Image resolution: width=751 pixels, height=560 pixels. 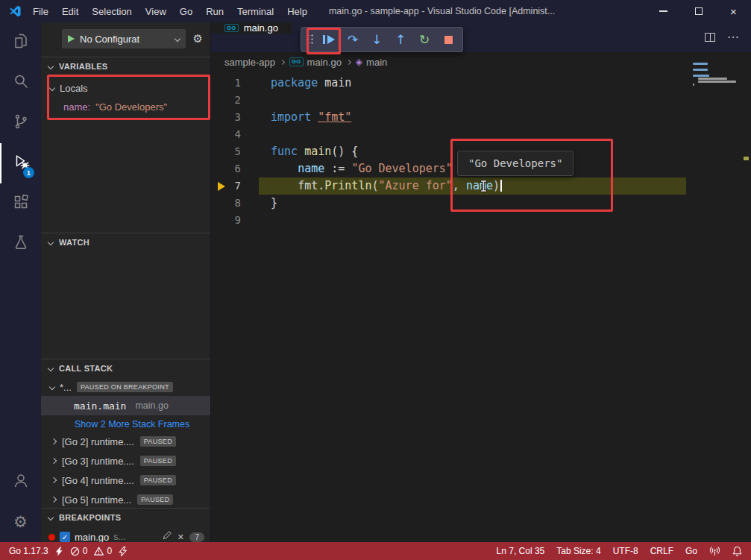 I want to click on eol-status: CRLF, so click(x=662, y=551).